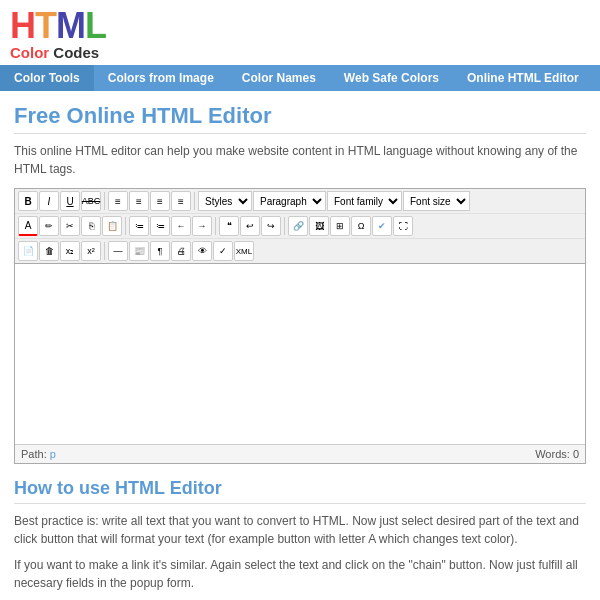 The height and width of the screenshot is (600, 600). What do you see at coordinates (126, 226) in the screenshot?
I see `toolbar-separator3` at bounding box center [126, 226].